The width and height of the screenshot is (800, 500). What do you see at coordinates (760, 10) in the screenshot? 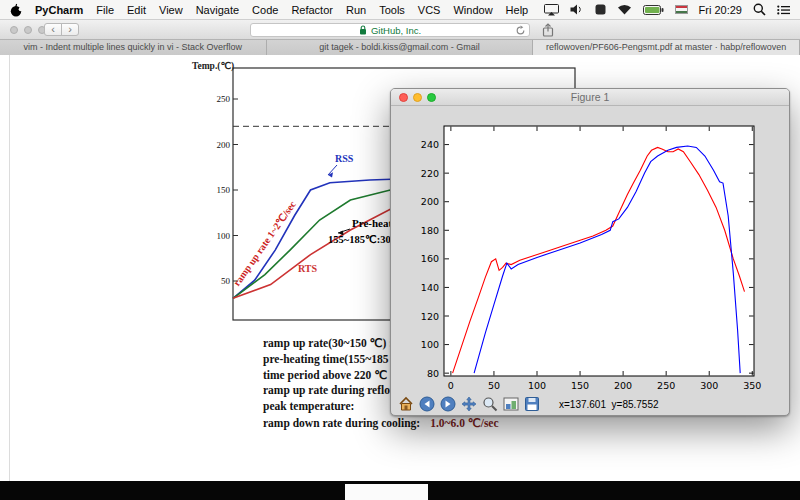
I see `spotlight-icon` at bounding box center [760, 10].